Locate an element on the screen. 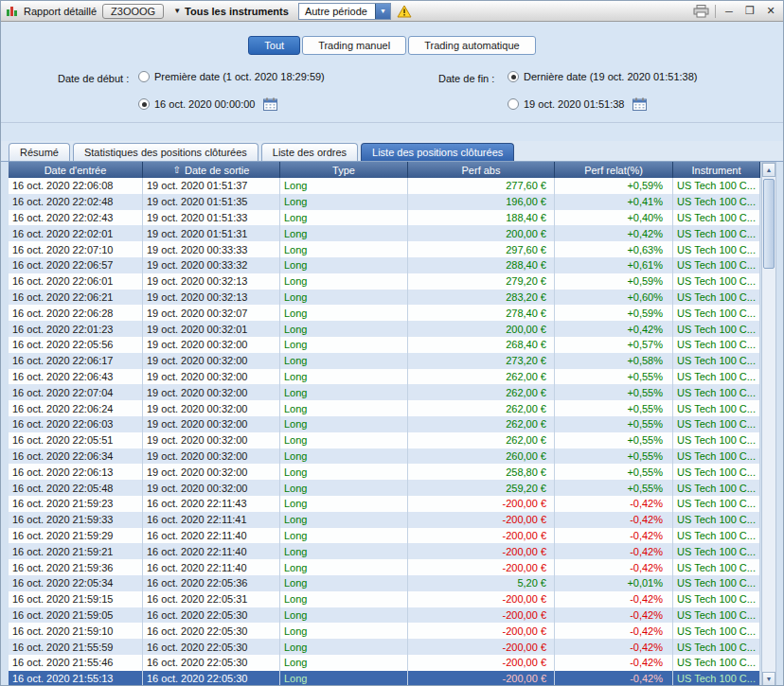  start-date-option-custom: 16 oct. 2020 00:00:00 is located at coordinates (208, 104).